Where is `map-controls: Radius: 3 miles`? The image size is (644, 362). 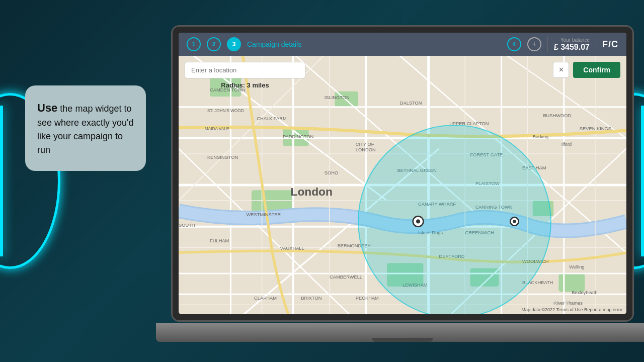 map-controls: Radius: 3 miles is located at coordinates (245, 75).